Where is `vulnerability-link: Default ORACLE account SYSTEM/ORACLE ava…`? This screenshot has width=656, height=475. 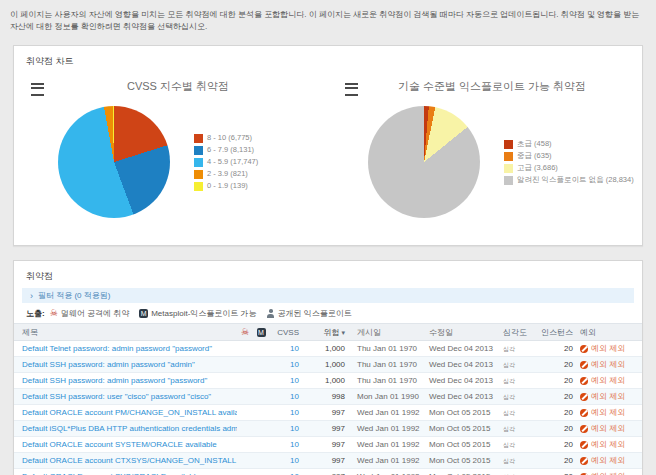 vulnerability-link: Default ORACLE account SYSTEM/ORACLE ava… is located at coordinates (120, 444).